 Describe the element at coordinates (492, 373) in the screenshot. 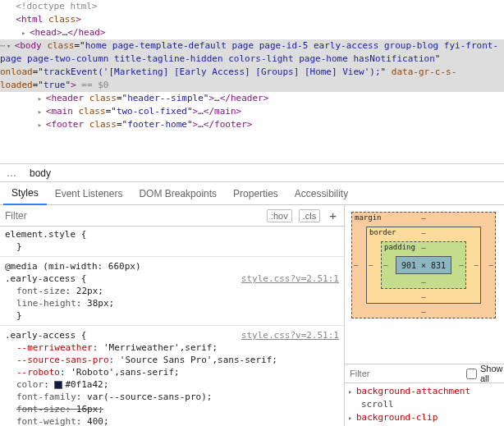

I see `show-all-label: Show all` at that location.